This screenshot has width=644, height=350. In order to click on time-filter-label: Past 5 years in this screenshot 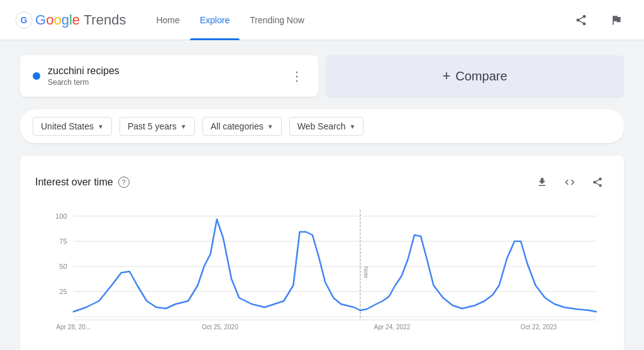, I will do `click(152, 126)`.